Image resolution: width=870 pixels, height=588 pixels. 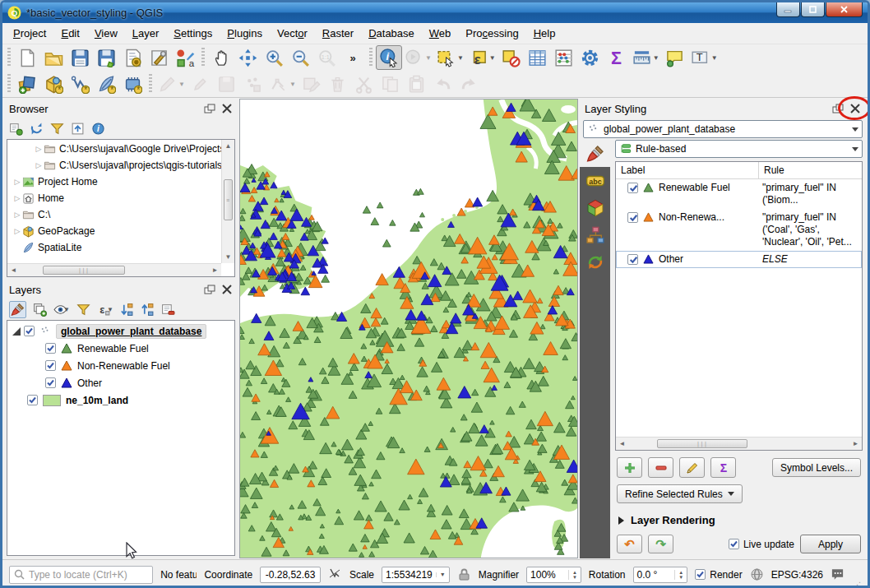 What do you see at coordinates (761, 544) in the screenshot?
I see `live-update-checkbox: Live update` at bounding box center [761, 544].